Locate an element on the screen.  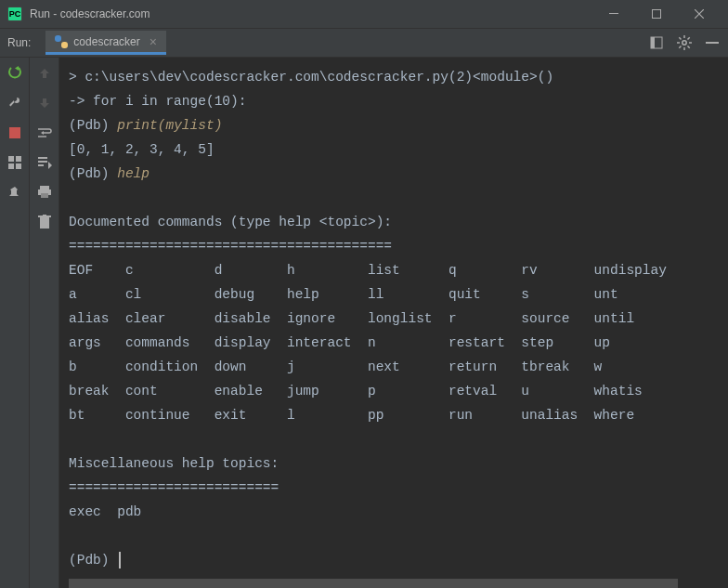
run-label: Run: is located at coordinates (19, 43).